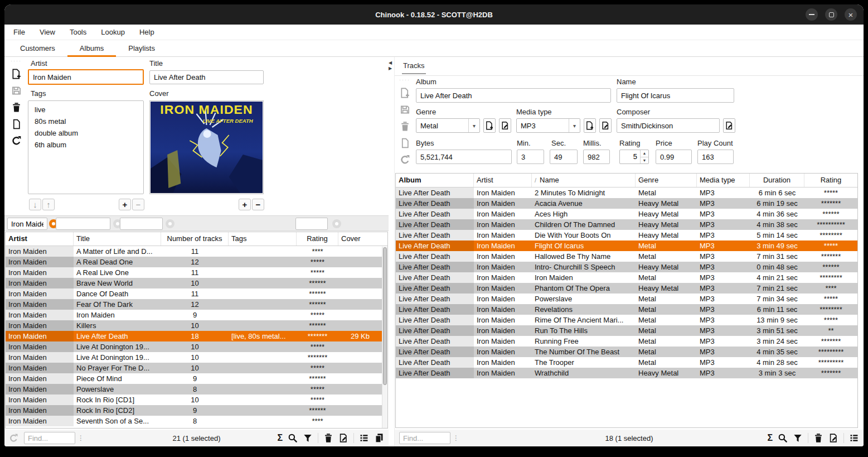  I want to click on tag-item: 80s metal, so click(86, 122).